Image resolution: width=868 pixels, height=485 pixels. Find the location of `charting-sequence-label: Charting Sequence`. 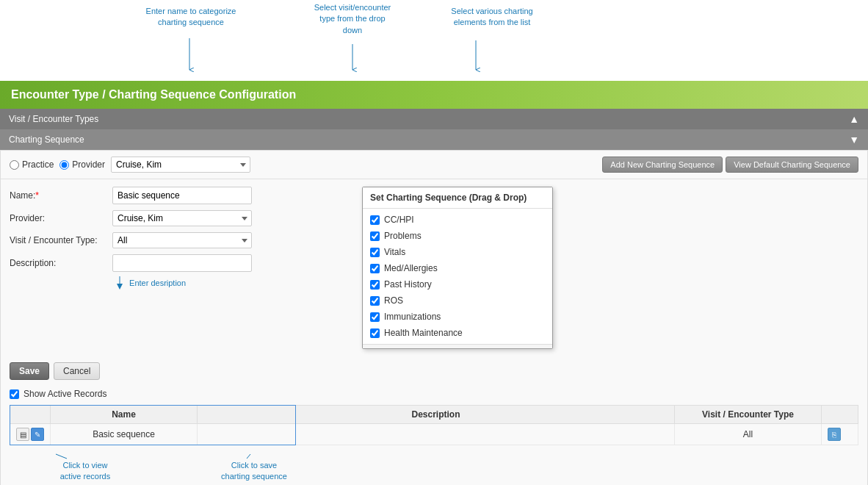

charting-sequence-label: Charting Sequence is located at coordinates (47, 140).